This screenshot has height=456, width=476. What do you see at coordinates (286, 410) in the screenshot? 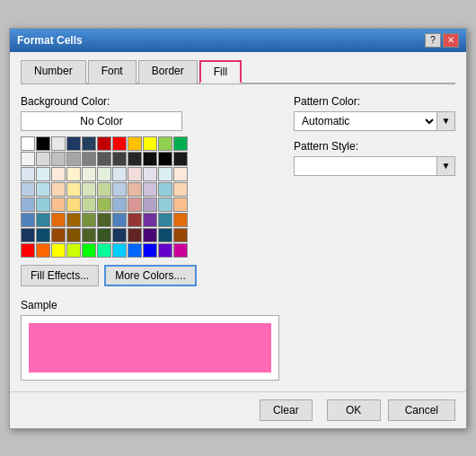
I see `clear-button: Clear` at bounding box center [286, 410].